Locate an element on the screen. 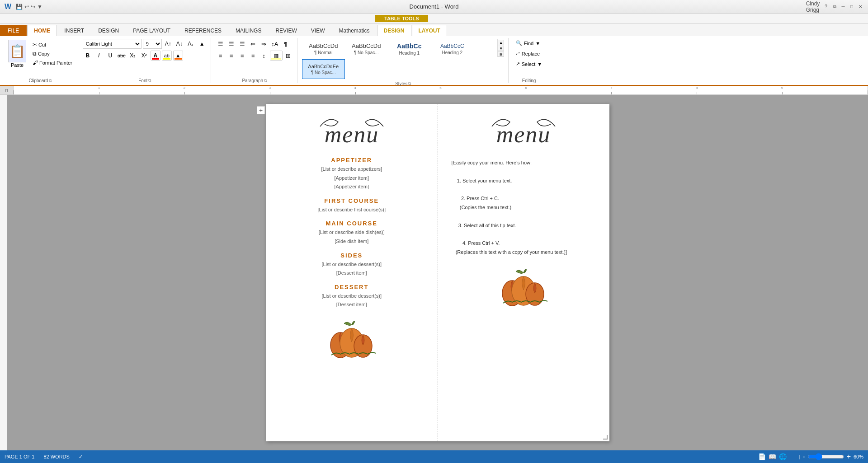  format-painter-button: 🖌 Format Painter is located at coordinates (52, 63).